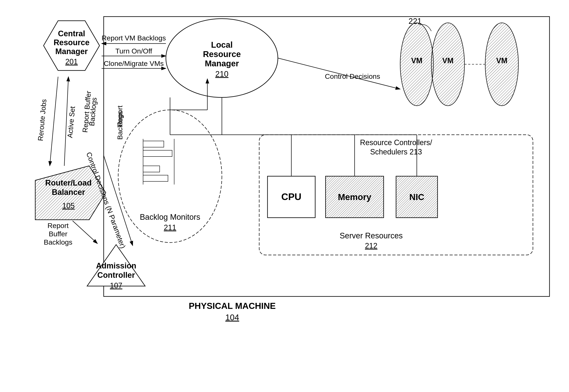 The height and width of the screenshot is (392, 569). I want to click on crm-number: 201, so click(72, 62).